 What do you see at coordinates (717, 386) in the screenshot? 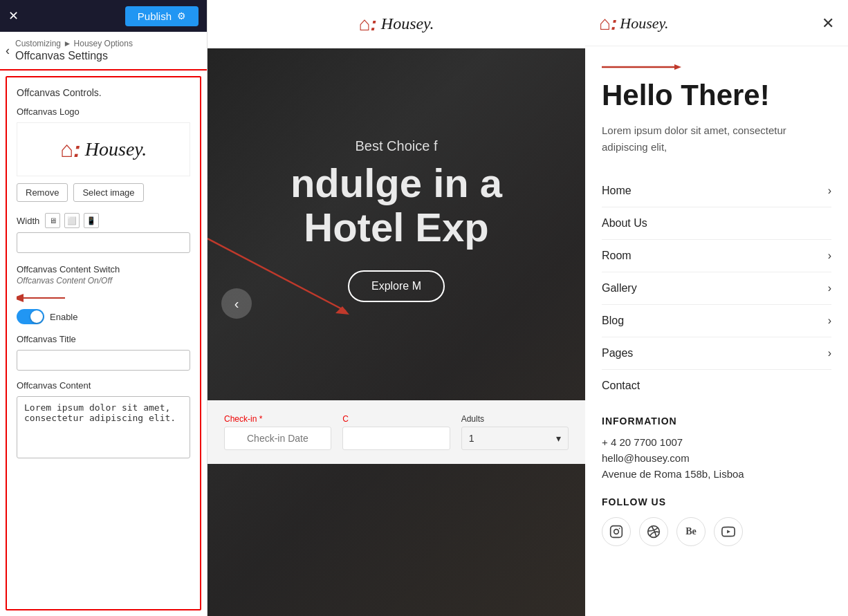
I see `nav-item-contact: Contact` at bounding box center [717, 386].